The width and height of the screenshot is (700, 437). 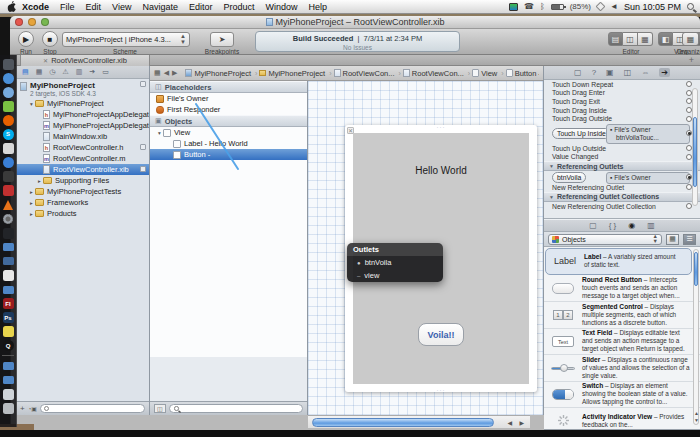 What do you see at coordinates (238, 7) in the screenshot?
I see `menu-item-product: Product` at bounding box center [238, 7].